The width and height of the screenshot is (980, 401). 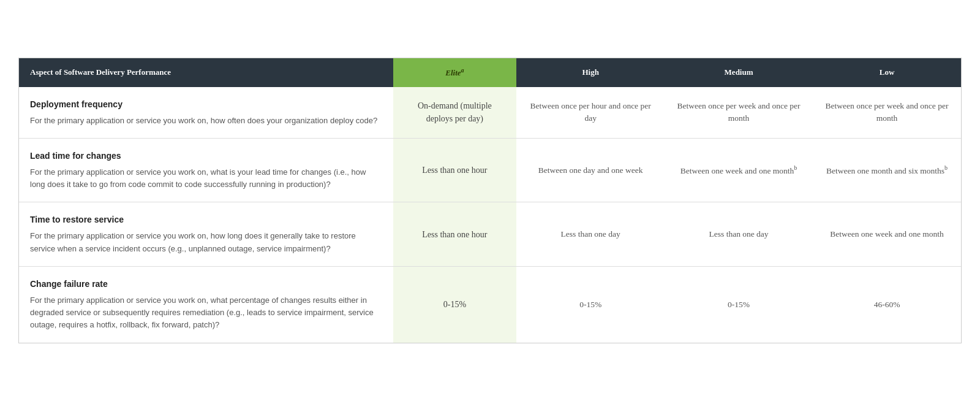 I want to click on aspect-title-lead-time: Lead time for changes, so click(x=206, y=156).